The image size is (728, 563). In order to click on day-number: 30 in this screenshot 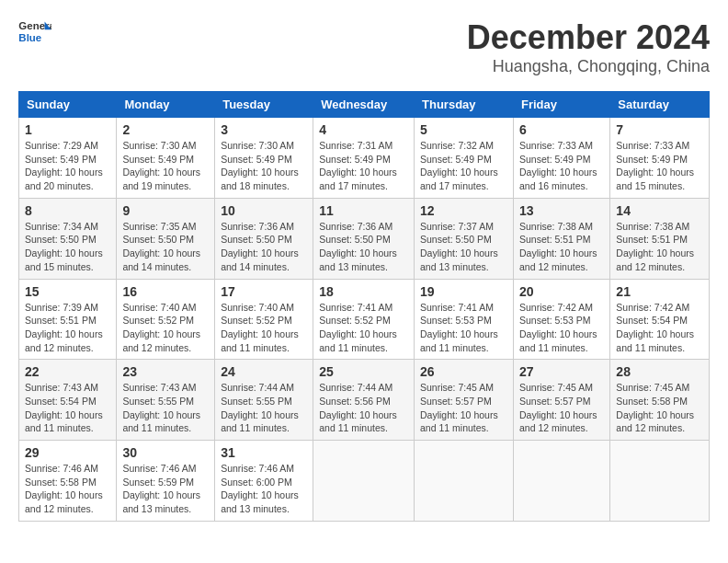, I will do `click(165, 453)`.